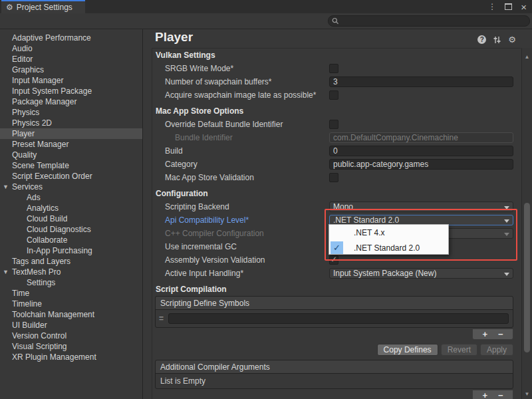  Describe the element at coordinates (71, 283) in the screenshot. I see `sidebar-item-tmp-settings: Settings` at that location.